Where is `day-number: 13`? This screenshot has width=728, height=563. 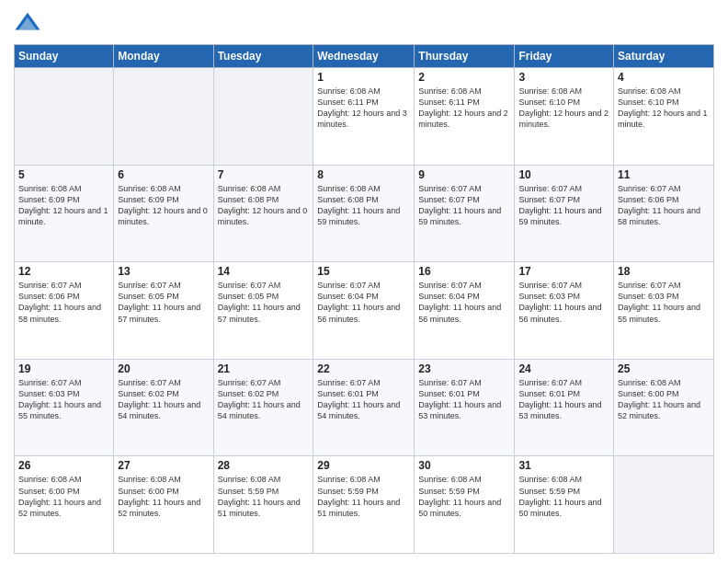
day-number: 13 is located at coordinates (164, 271).